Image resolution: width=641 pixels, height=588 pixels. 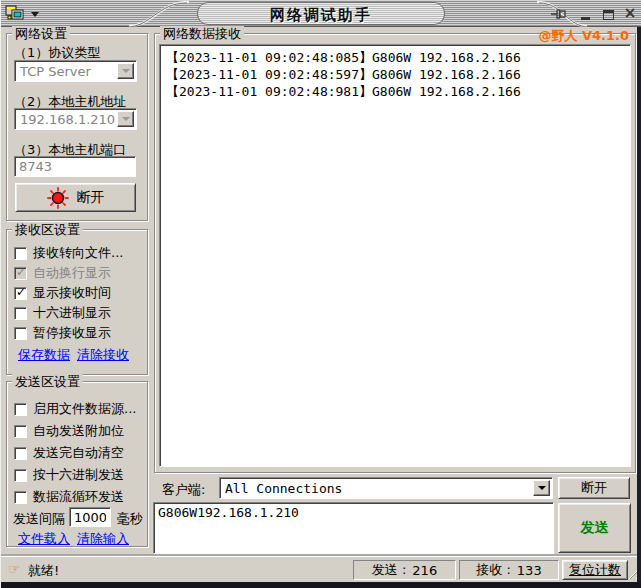 I want to click on checkbox-label: 数据流循环发送, so click(x=78, y=497).